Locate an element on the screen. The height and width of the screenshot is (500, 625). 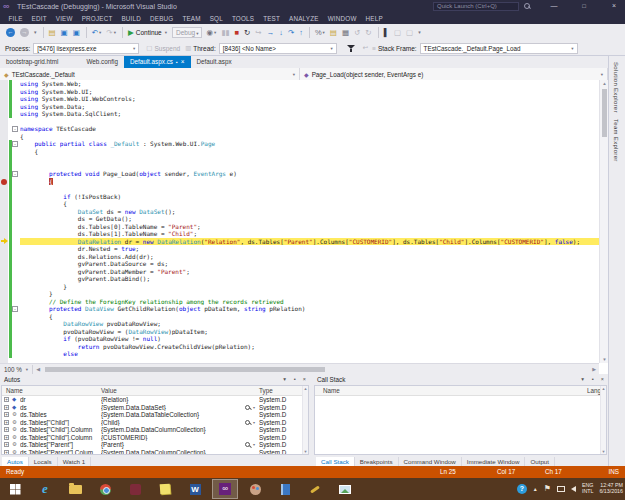
autos-row: +◆dr{Relation}System.D is located at coordinates (155, 400).